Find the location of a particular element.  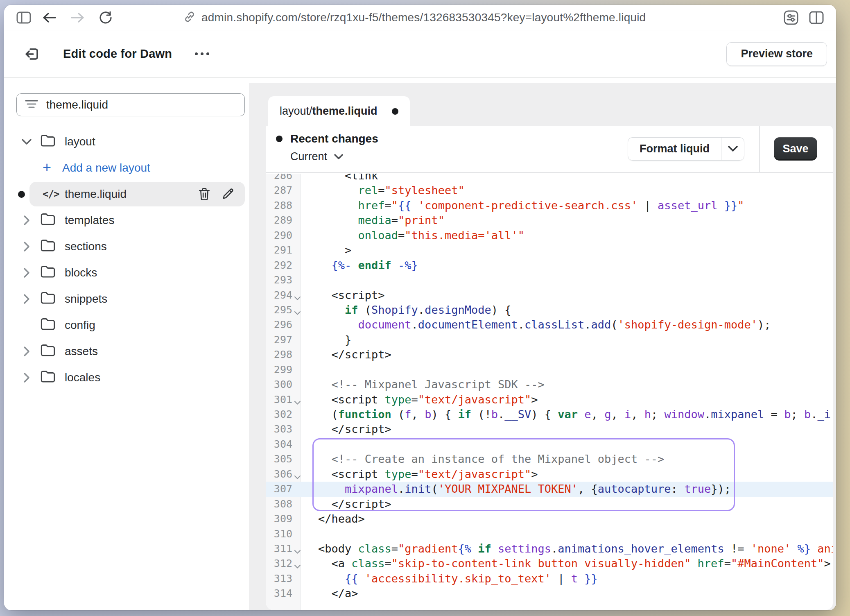

sidebar-item-snippets: snippets is located at coordinates (127, 299).